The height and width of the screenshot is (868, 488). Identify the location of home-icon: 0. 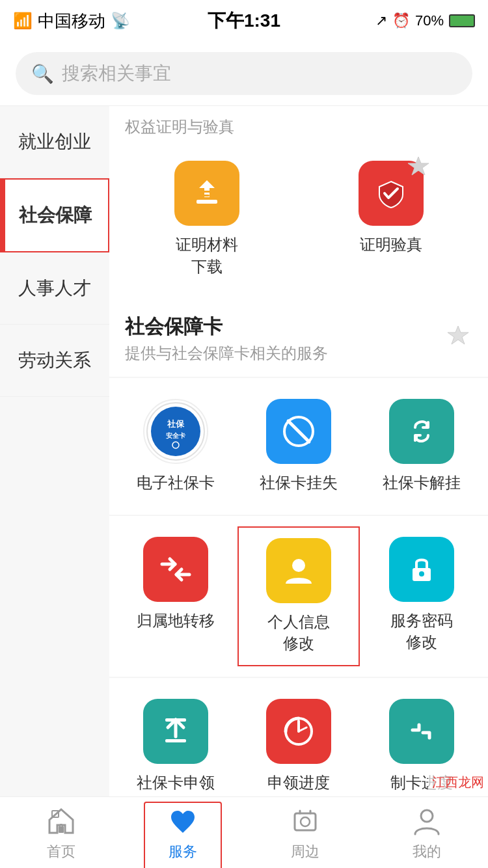
(61, 821).